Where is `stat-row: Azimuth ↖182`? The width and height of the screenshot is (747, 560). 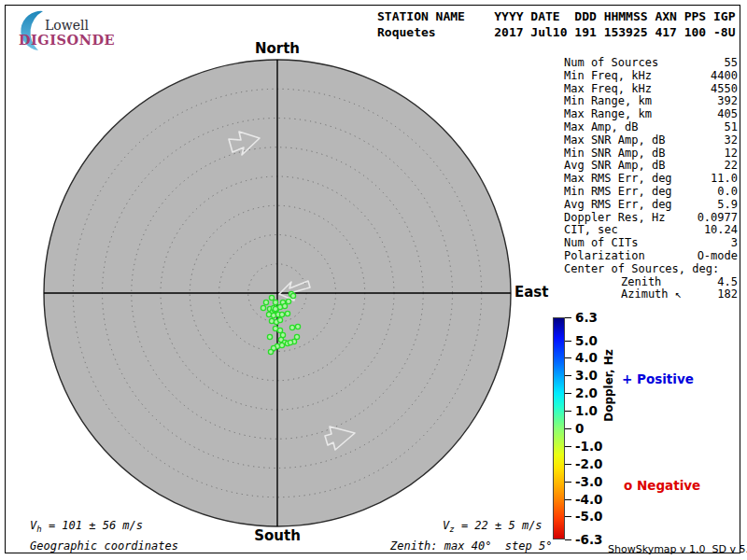 stat-row: Azimuth ↖182 is located at coordinates (651, 295).